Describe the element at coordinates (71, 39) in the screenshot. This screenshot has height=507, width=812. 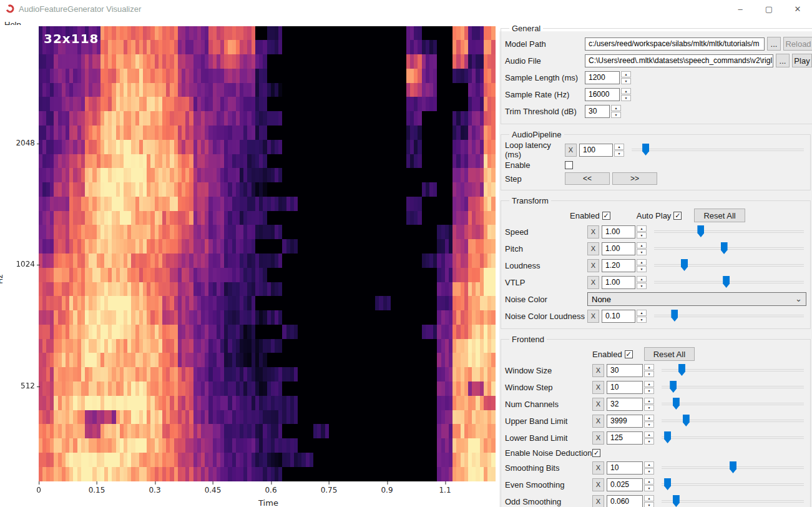
I see `shape-overlay-label: 32x118` at that location.